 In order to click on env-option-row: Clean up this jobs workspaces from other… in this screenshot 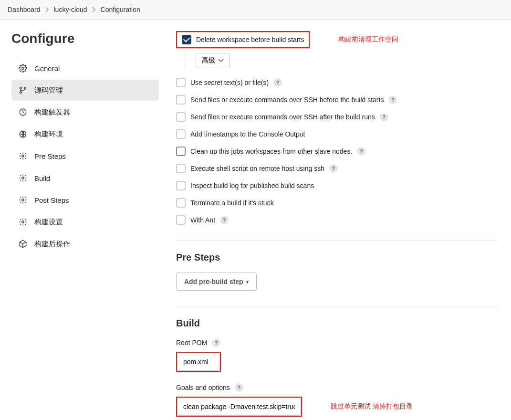, I will do `click(337, 151)`.